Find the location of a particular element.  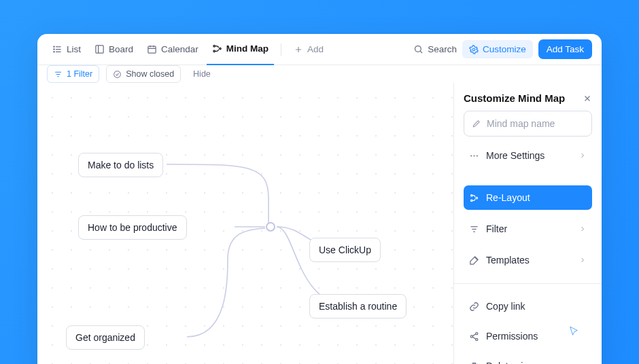

show-closed-label: Show closed is located at coordinates (150, 74).